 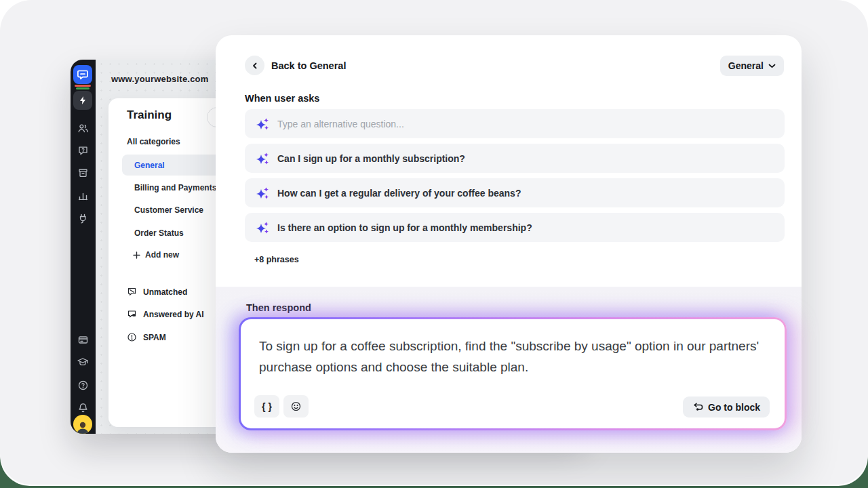 I want to click on people-icon, so click(x=83, y=128).